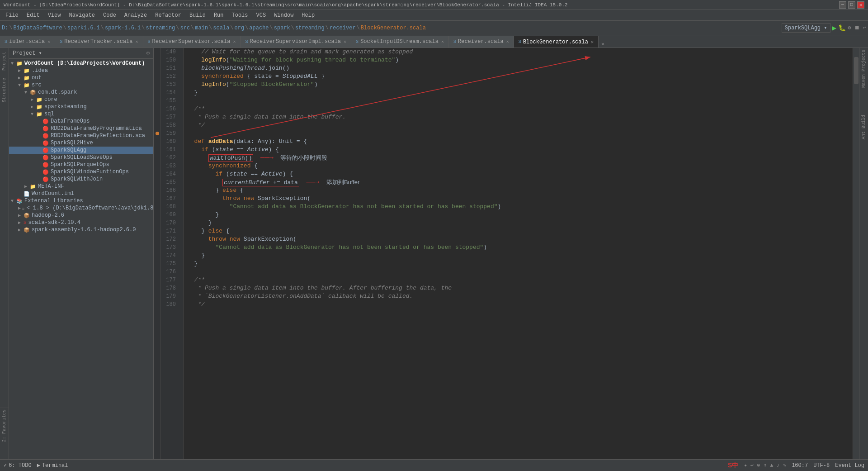 The width and height of the screenshot is (868, 471). What do you see at coordinates (192, 42) in the screenshot?
I see `tab-receiversupervisor: S ReceiverSupervisor.scala ✕` at bounding box center [192, 42].